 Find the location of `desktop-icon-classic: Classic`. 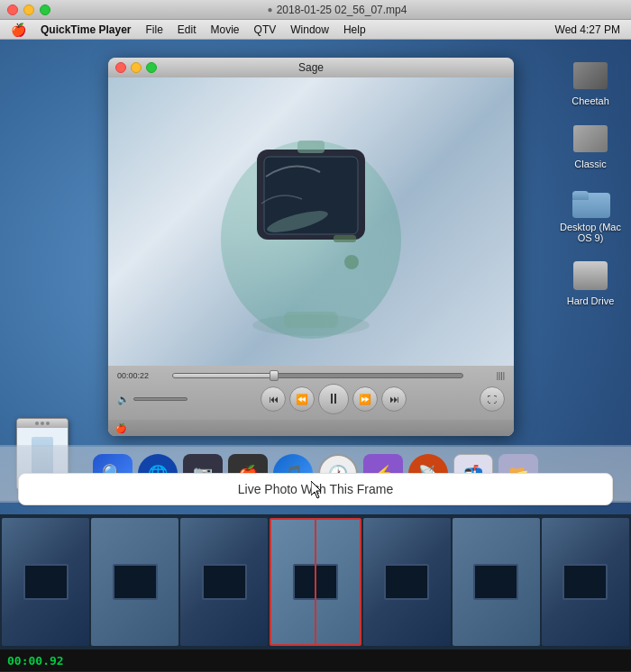

desktop-icon-classic: Classic is located at coordinates (590, 145).